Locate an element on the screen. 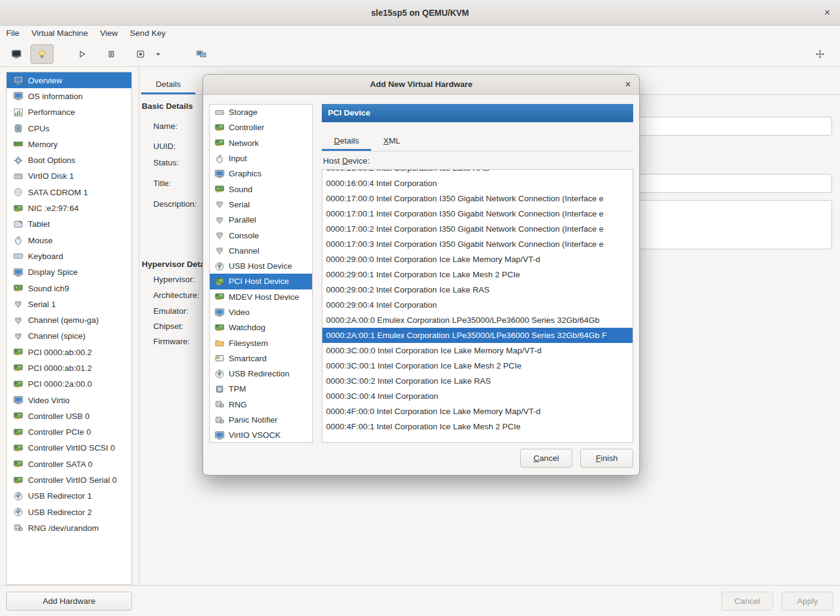 The height and width of the screenshot is (616, 840). dialog-tab-xml: XML is located at coordinates (392, 141).